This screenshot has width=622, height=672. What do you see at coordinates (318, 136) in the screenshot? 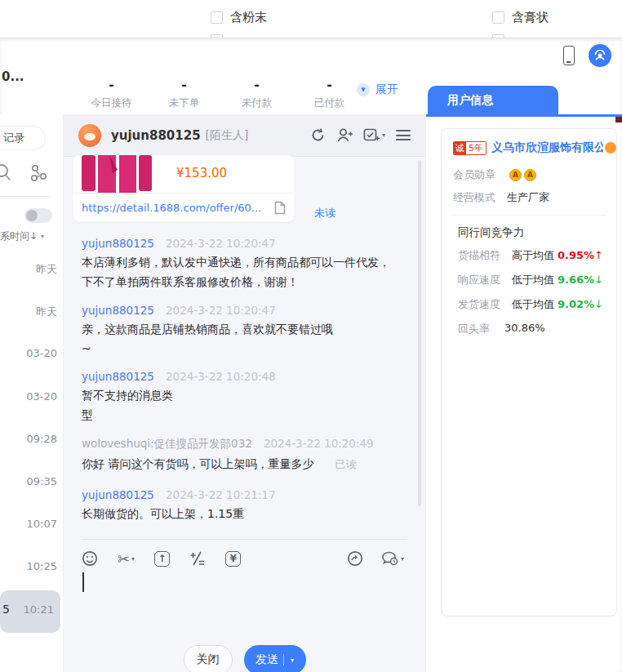
I see `refresh-icon` at bounding box center [318, 136].